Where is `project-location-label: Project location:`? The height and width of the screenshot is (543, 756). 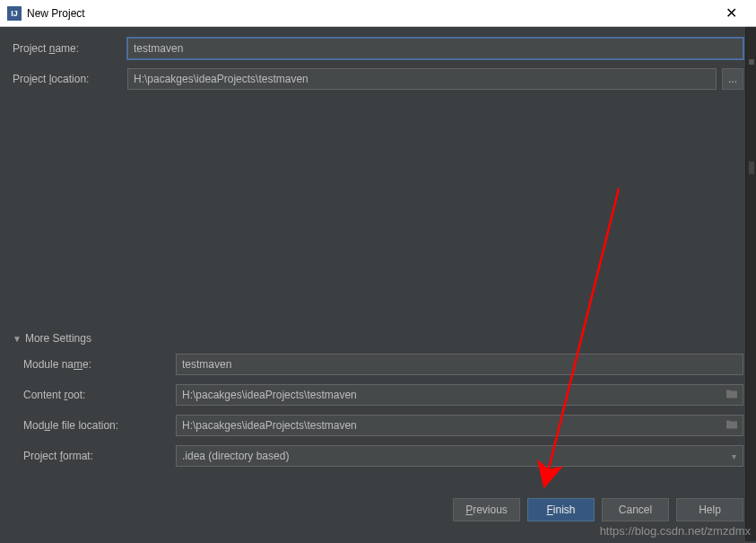
project-location-label: Project location: is located at coordinates (70, 79).